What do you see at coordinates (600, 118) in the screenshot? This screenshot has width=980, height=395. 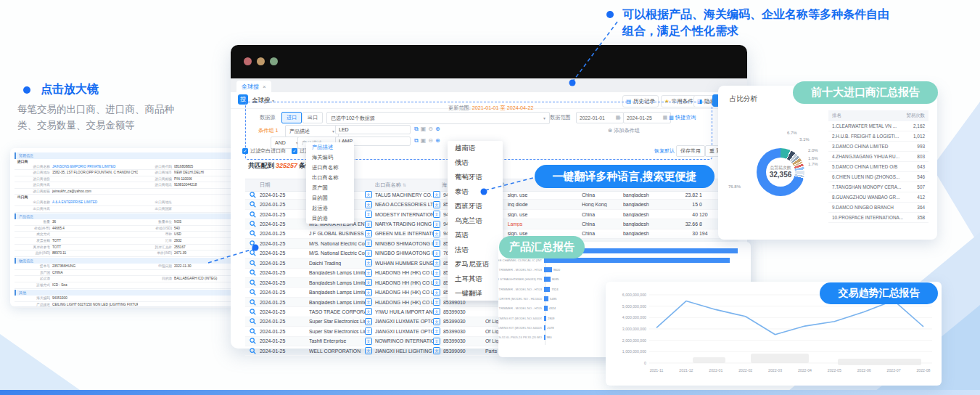 I see `date-from-input: 2022-01-01▦` at bounding box center [600, 118].